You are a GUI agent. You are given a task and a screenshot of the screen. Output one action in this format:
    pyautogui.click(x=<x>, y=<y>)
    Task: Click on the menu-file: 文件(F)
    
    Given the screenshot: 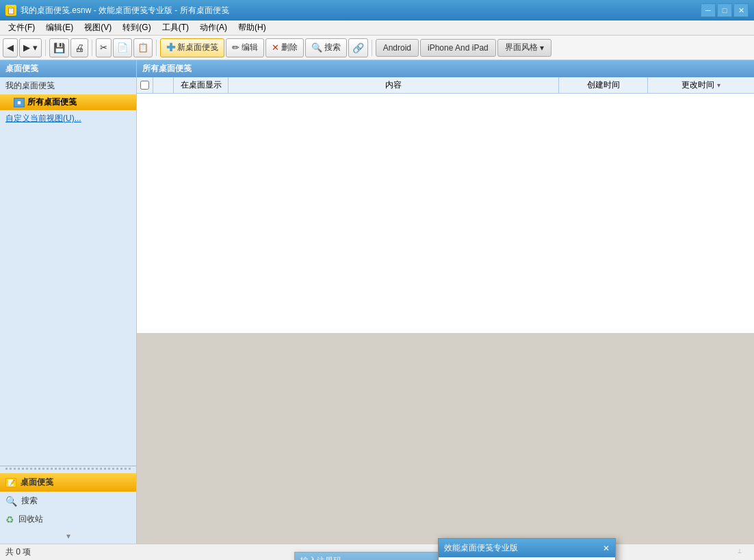 What is the action you would take?
    pyautogui.click(x=22, y=28)
    